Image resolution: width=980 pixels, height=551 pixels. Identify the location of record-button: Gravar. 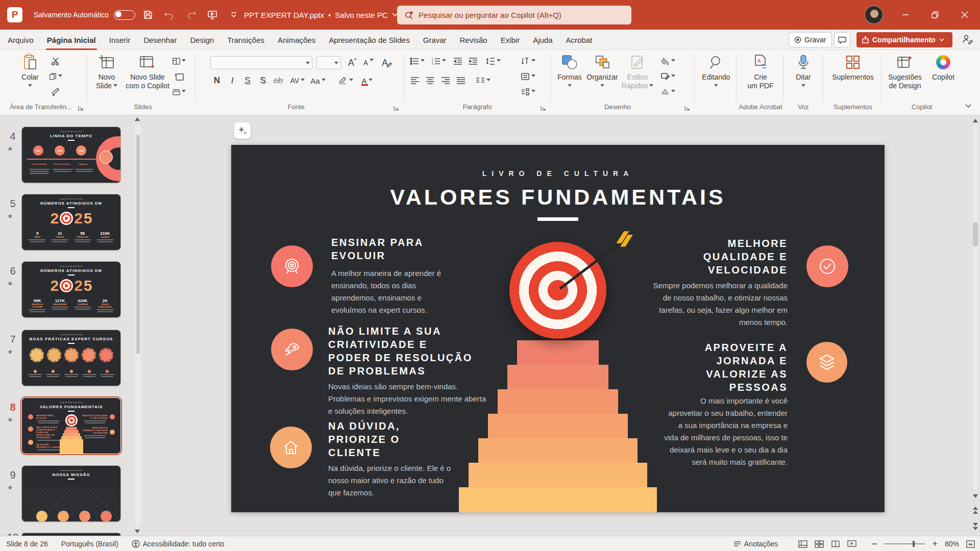
(811, 40).